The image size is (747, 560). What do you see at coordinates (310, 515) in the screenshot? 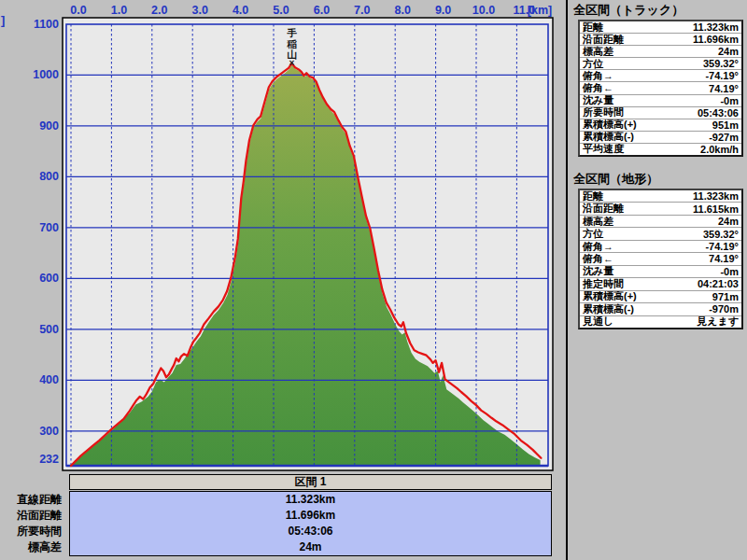
I see `section-table: 区間 1 11.323km11.696km05:43:0624m` at bounding box center [310, 515].